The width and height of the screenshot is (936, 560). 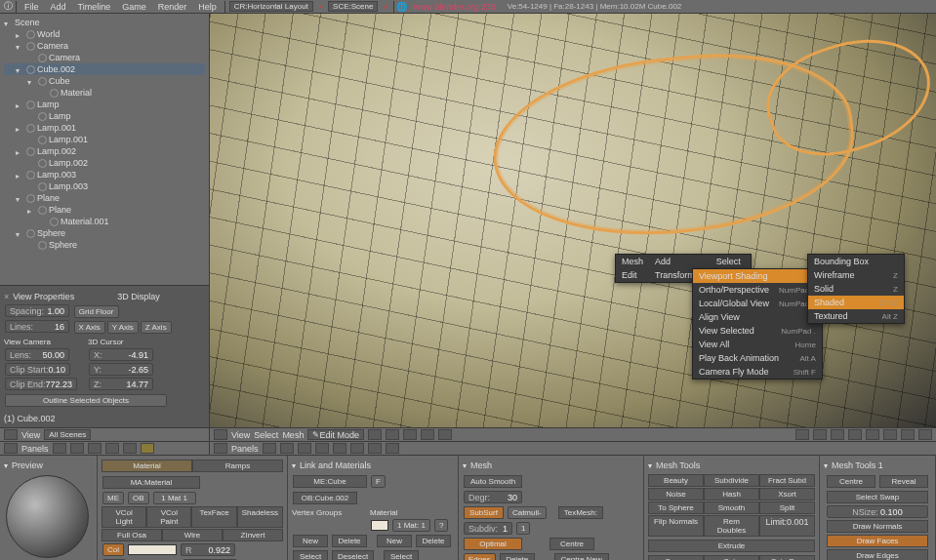 I want to click on beauty-button: Beauty, so click(x=675, y=480).